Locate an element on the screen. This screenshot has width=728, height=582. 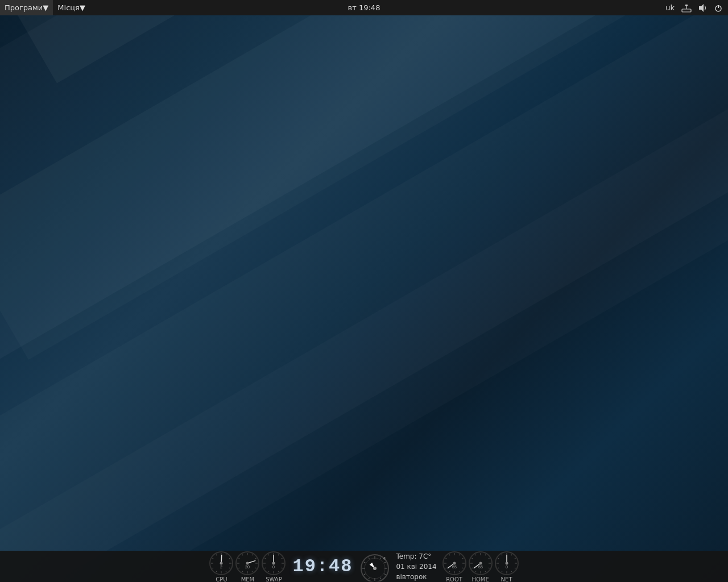
speed-widget: 4 is located at coordinates (375, 567).